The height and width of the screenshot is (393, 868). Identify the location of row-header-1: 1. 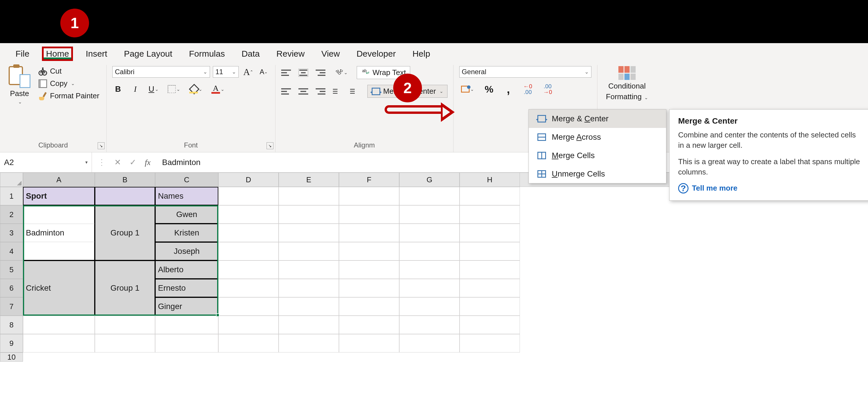
(11, 196).